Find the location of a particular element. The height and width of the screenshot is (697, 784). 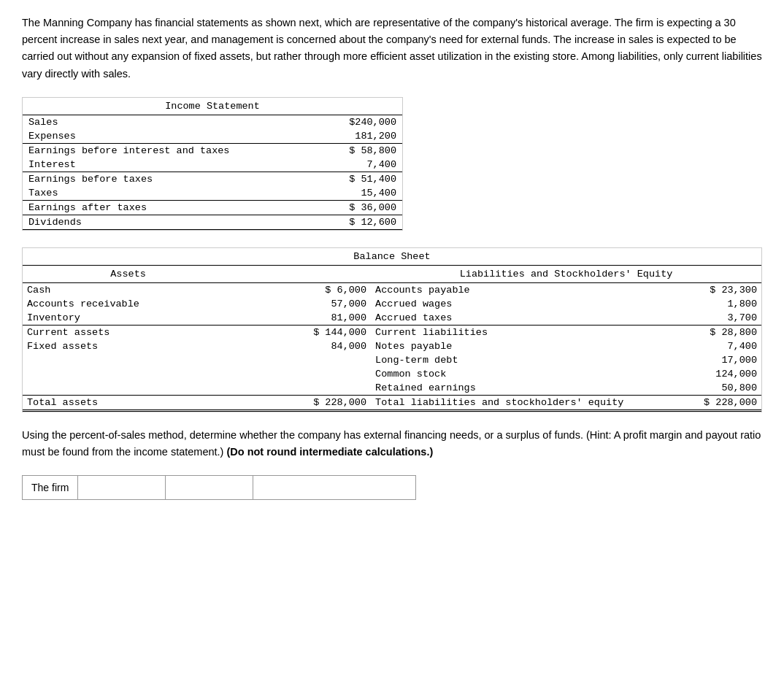

income-value-ebt: $ 51,400 is located at coordinates (345, 179).